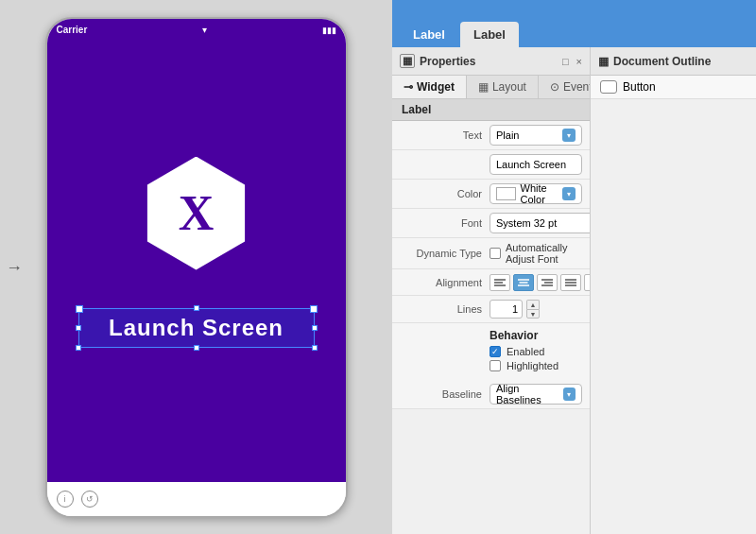 This screenshot has height=534, width=756. I want to click on iphone-bottom-bar: i ↺, so click(197, 499).